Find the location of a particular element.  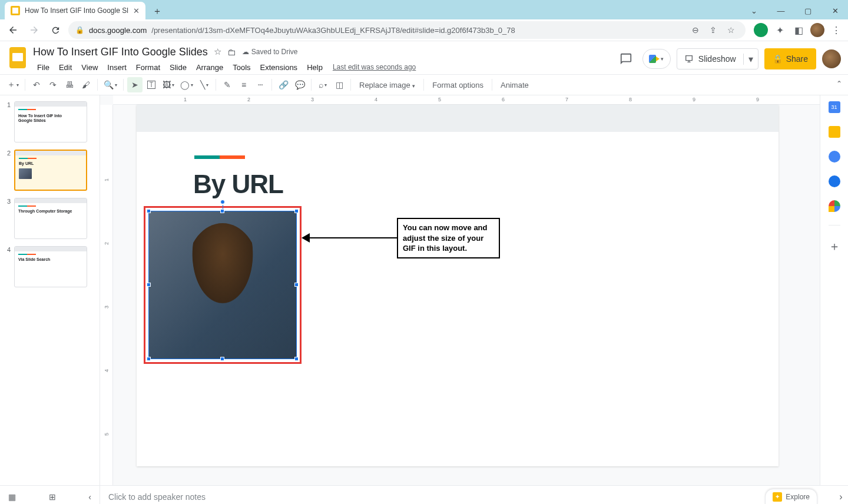

menu-edit: Edit is located at coordinates (65, 67).